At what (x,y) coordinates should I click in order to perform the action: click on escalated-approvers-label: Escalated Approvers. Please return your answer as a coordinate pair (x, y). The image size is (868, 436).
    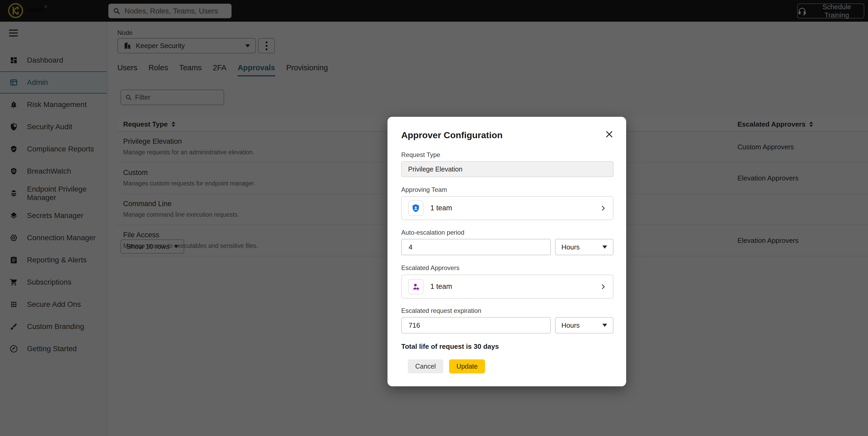
    Looking at the image, I should click on (430, 268).